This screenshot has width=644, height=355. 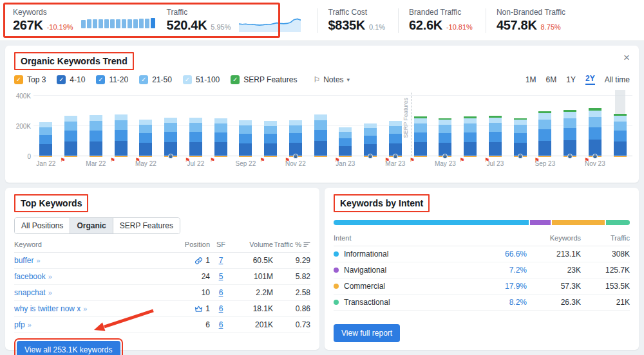 What do you see at coordinates (196, 126) in the screenshot?
I see `trend-bar-jul-22: Jul 22⚑` at bounding box center [196, 126].